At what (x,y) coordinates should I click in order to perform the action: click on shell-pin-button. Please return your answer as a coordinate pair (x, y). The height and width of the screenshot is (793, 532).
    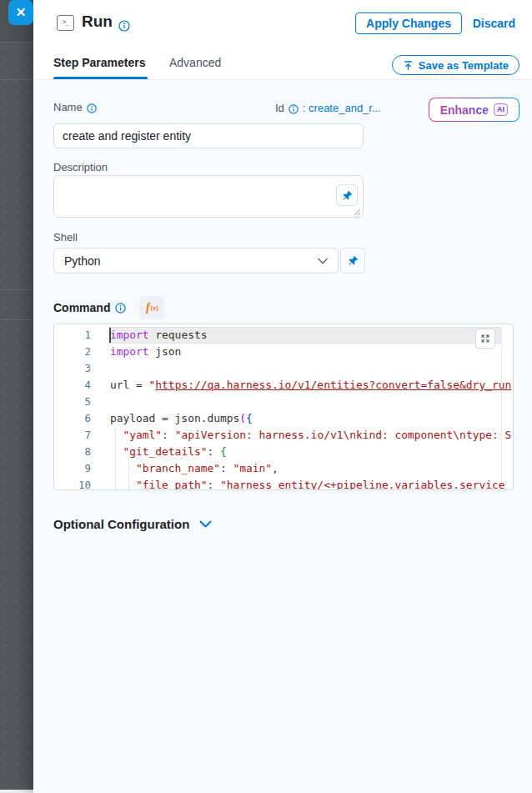
    Looking at the image, I should click on (353, 260).